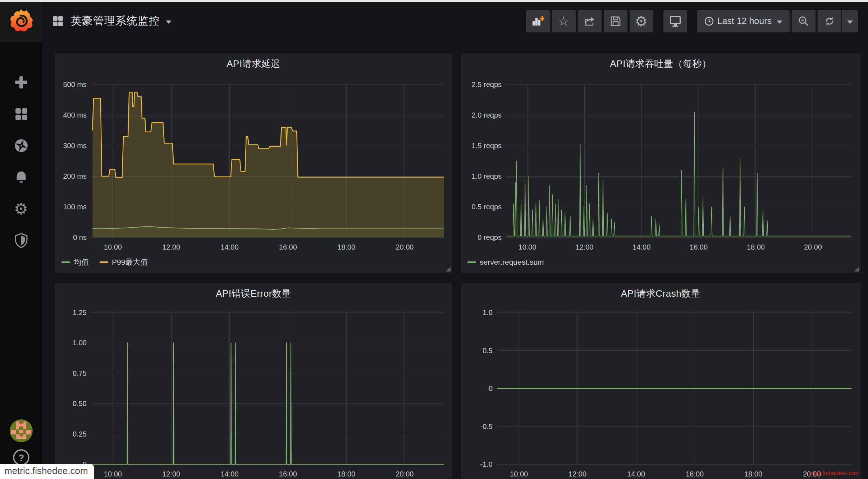 The height and width of the screenshot is (479, 868). Describe the element at coordinates (564, 21) in the screenshot. I see `star-button: ☆` at that location.